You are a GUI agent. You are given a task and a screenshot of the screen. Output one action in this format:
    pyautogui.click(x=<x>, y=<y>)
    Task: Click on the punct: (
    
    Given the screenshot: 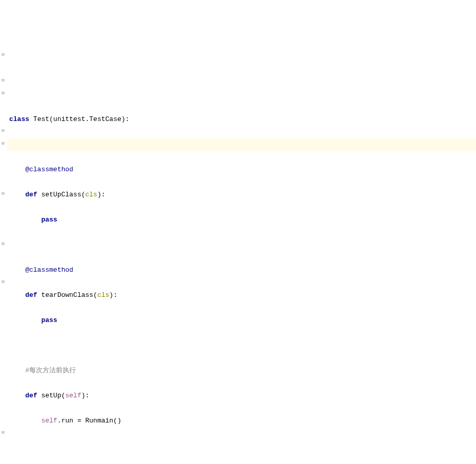 What is the action you would take?
    pyautogui.click(x=51, y=119)
    